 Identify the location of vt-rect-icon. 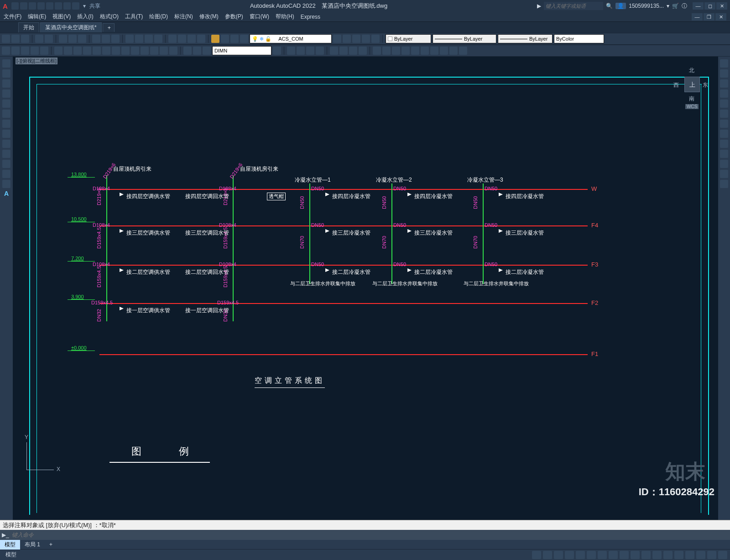
(6, 104).